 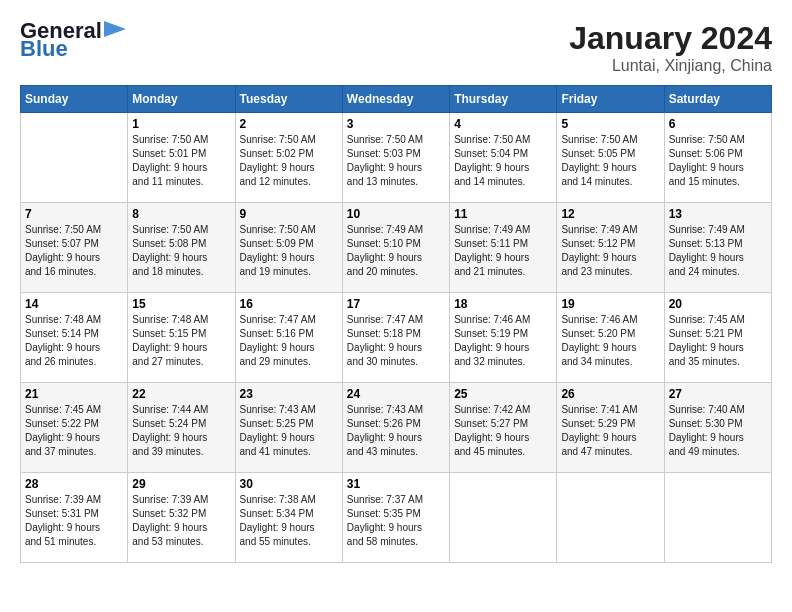 What do you see at coordinates (718, 394) in the screenshot?
I see `day-number: 27` at bounding box center [718, 394].